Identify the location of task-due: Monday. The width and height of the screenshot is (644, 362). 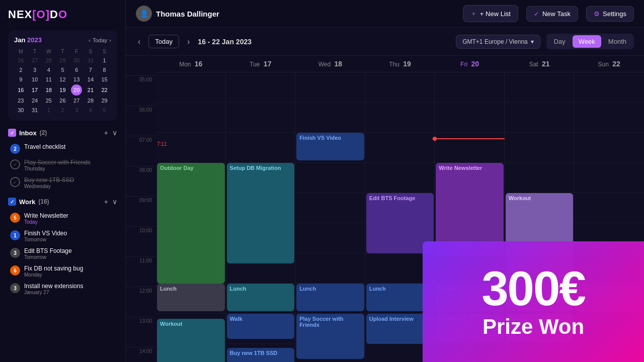
(53, 275).